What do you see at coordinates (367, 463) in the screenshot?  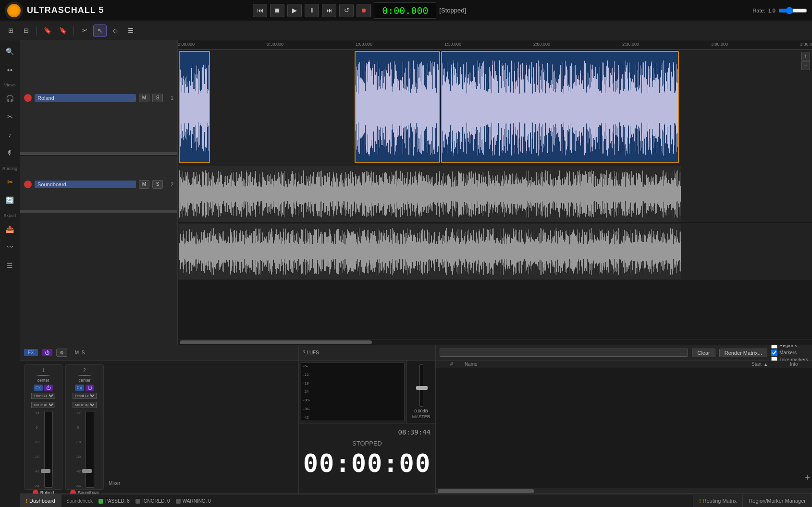 I see `clock-time: 00:00:00` at bounding box center [367, 463].